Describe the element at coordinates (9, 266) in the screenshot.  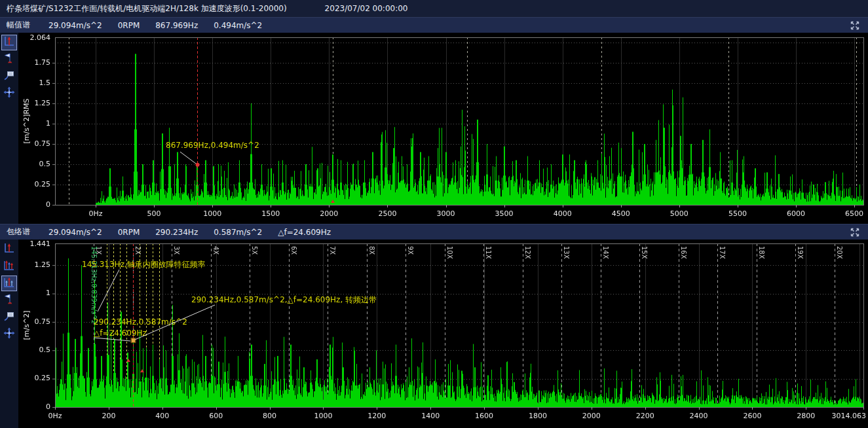
I see `tool-harmonic-cursor-button` at that location.